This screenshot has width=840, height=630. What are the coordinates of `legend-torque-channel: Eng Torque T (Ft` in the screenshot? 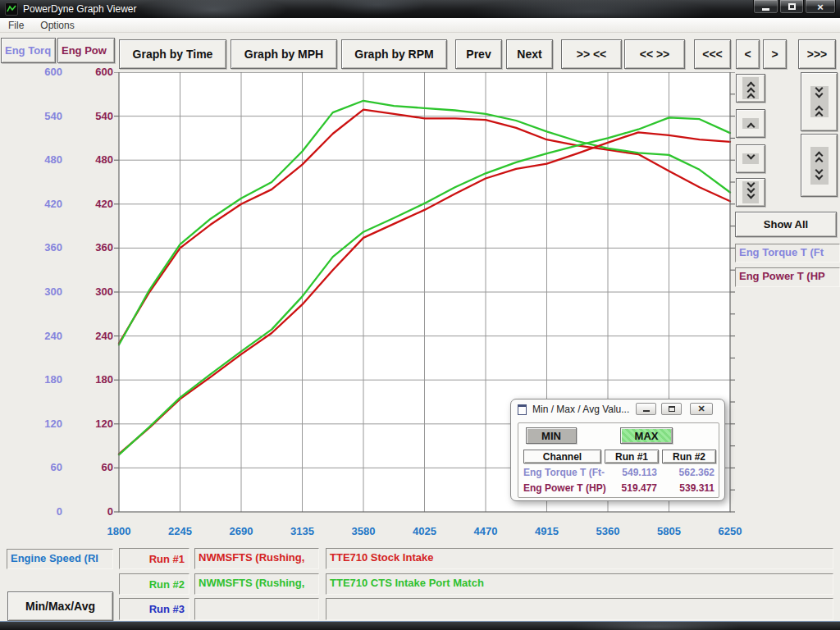 It's located at (788, 253).